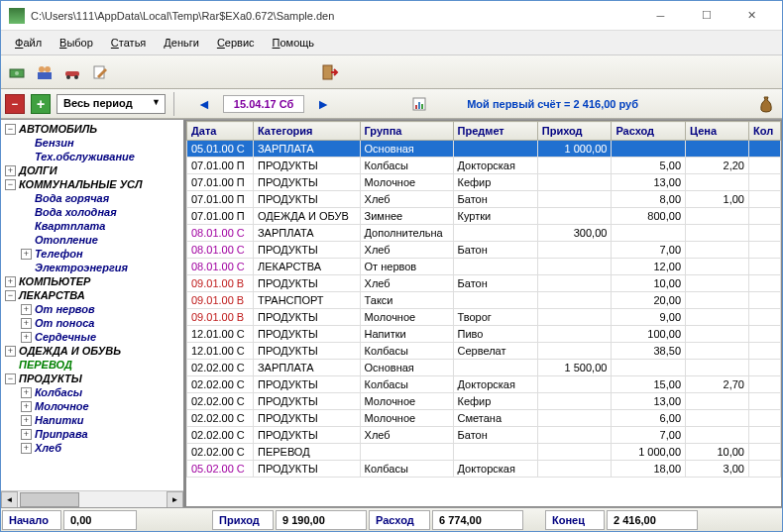 Image resolution: width=783 pixels, height=532 pixels. I want to click on tree-item: ПЕРЕВОД, so click(92, 365).